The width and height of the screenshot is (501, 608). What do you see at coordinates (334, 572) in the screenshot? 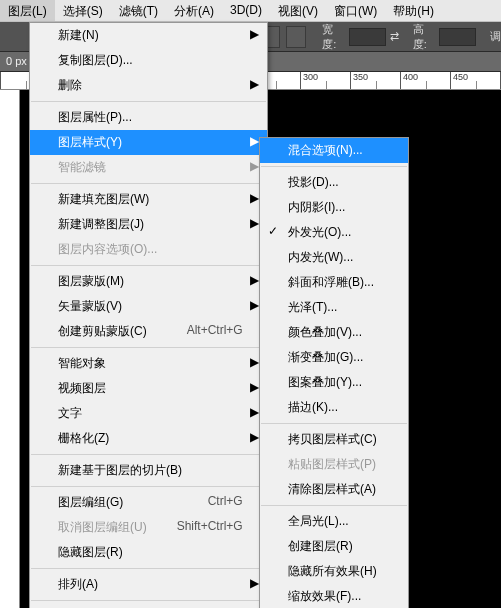
I see `menu-item: 隐藏所有效果(H)` at bounding box center [334, 572].